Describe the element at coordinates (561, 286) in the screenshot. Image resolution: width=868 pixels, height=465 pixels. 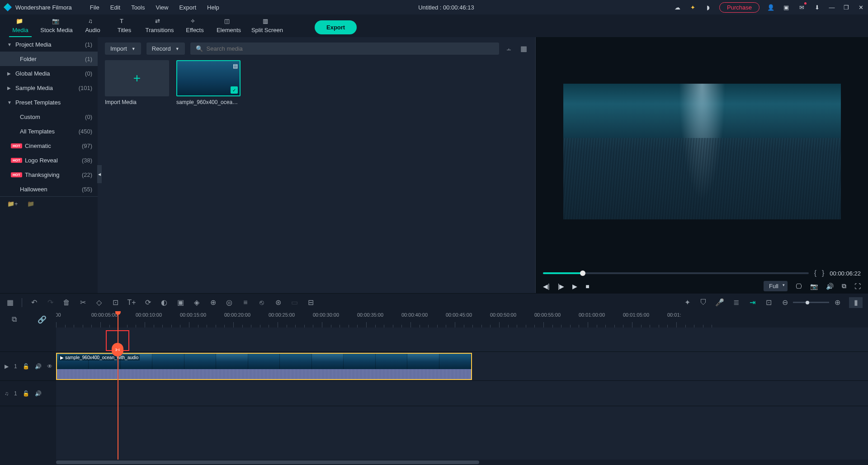
I see `next-frame-button: |▶` at that location.